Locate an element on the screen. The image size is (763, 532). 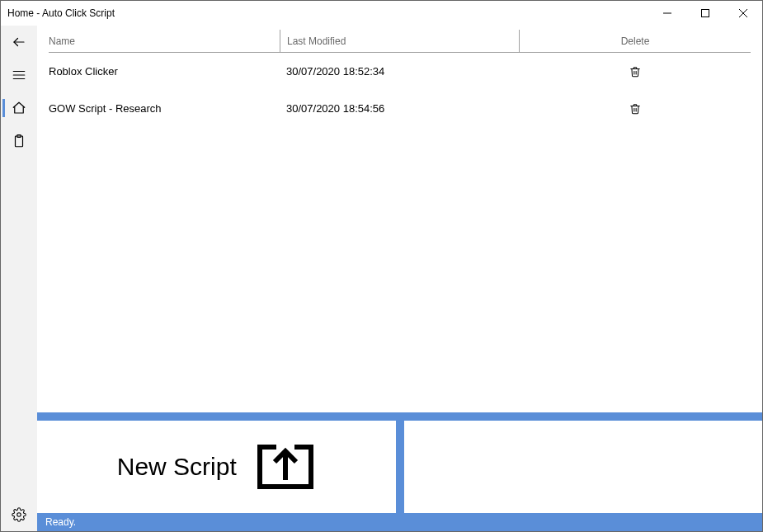
hamburger-icon is located at coordinates (19, 75).